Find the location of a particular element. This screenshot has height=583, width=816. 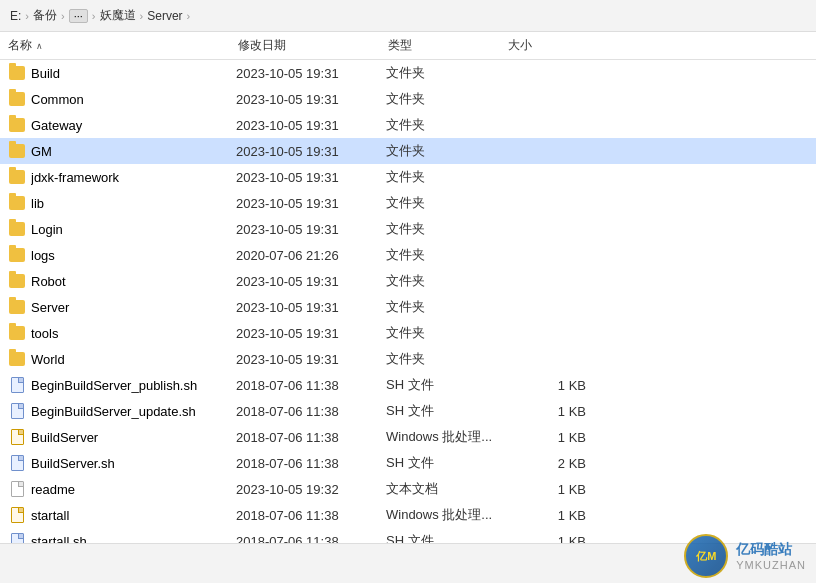

table-row: BuildServer.sh 2018-07-06 11:38 SH 文件 2 … is located at coordinates (408, 463).